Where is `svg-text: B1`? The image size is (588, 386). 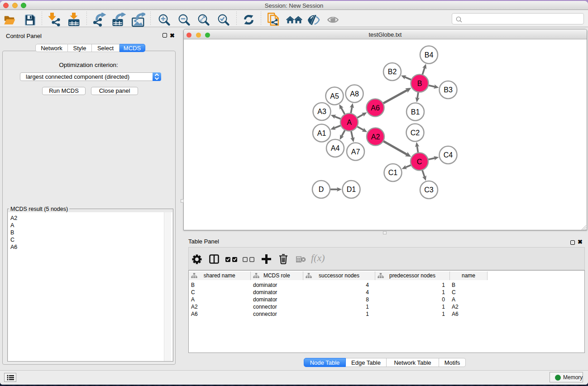
svg-text: B1 is located at coordinates (416, 112).